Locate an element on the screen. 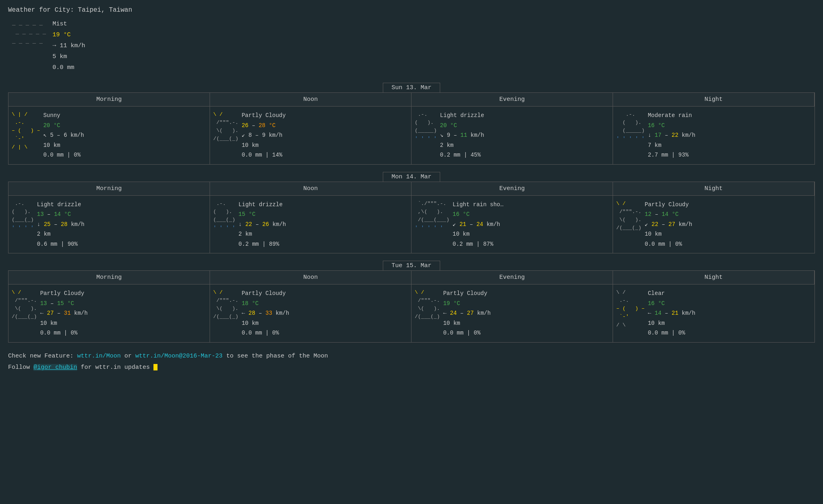 Image resolution: width=823 pixels, height=504 pixels. footer-middle: or is located at coordinates (128, 356).